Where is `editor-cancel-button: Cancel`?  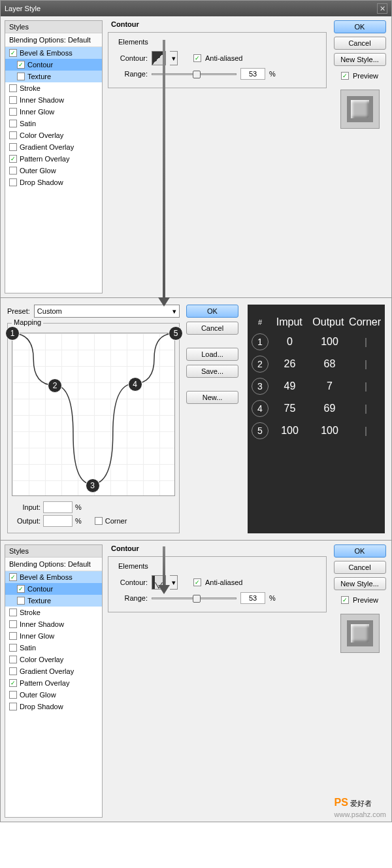 editor-cancel-button: Cancel is located at coordinates (212, 328).